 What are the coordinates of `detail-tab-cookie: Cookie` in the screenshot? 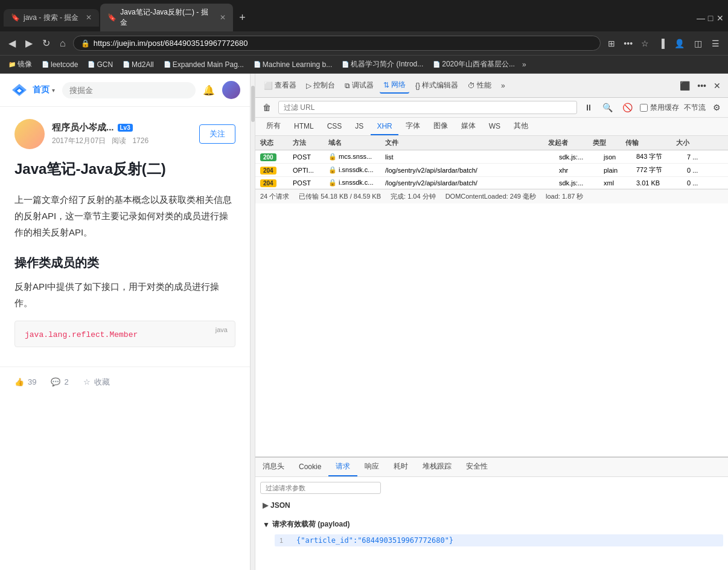 It's located at (310, 467).